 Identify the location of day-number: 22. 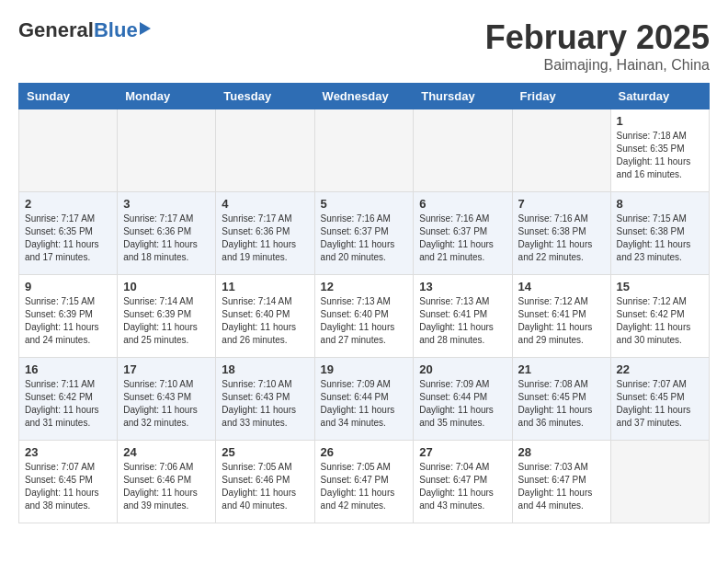
(660, 370).